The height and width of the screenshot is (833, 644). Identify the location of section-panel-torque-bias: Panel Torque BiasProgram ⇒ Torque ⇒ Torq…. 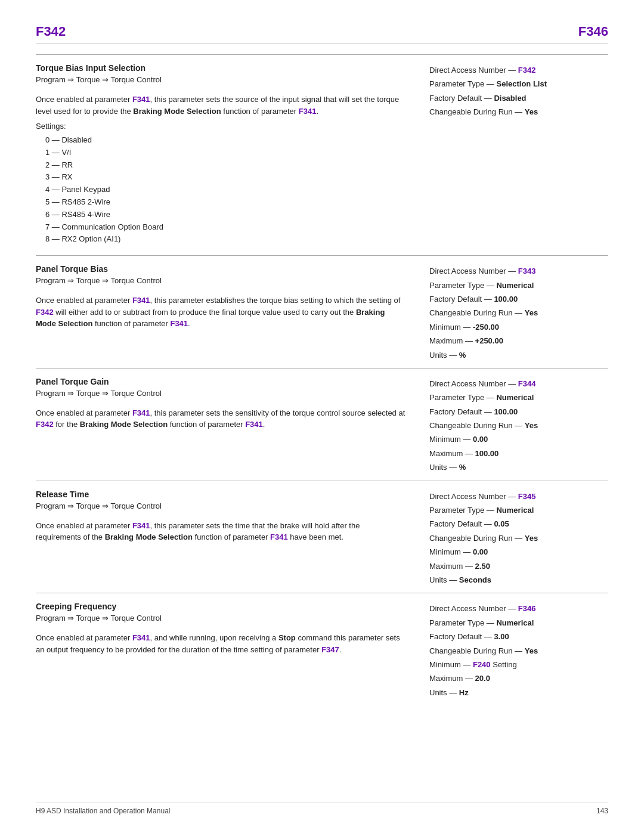
(322, 311).